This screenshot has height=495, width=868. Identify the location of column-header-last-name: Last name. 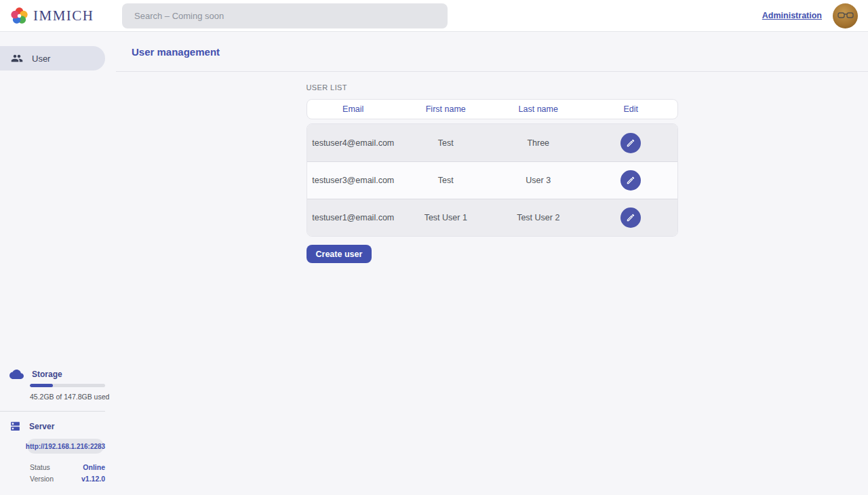
(538, 109).